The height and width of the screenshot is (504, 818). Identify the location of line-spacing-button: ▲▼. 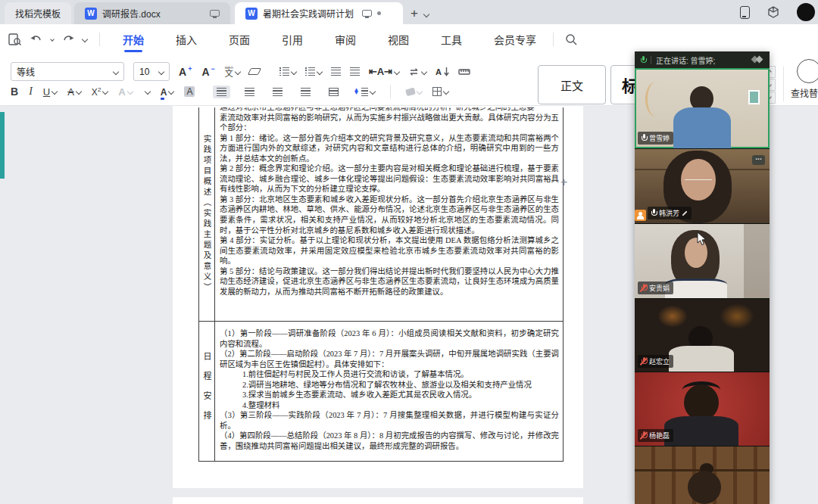
(364, 92).